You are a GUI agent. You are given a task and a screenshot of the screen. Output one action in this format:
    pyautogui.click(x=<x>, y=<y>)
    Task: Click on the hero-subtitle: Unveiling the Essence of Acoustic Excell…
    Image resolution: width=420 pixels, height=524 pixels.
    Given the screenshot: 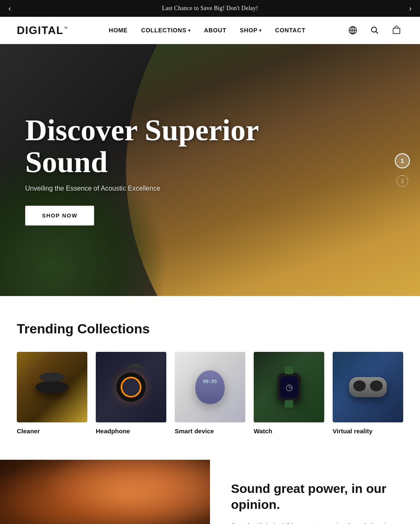 What is the action you would take?
    pyautogui.click(x=147, y=189)
    